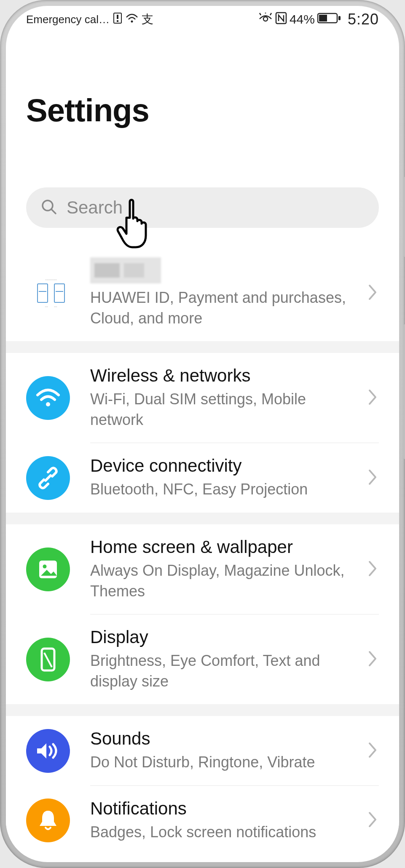  I want to click on row-subtitle: Brightness, Eye Comfort, Text and displa…, so click(223, 671).